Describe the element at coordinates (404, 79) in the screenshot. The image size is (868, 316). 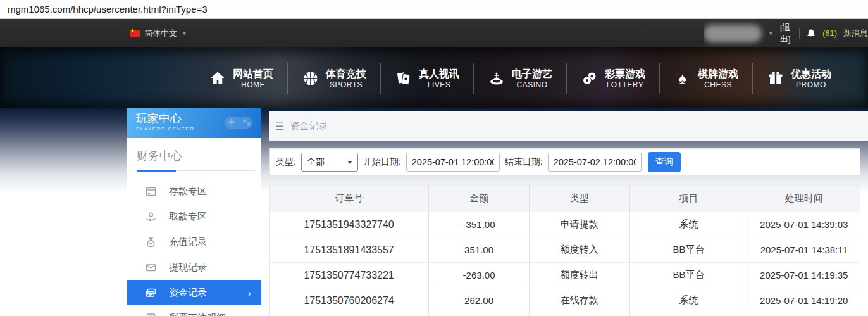
I see `playing-cards-icon` at that location.